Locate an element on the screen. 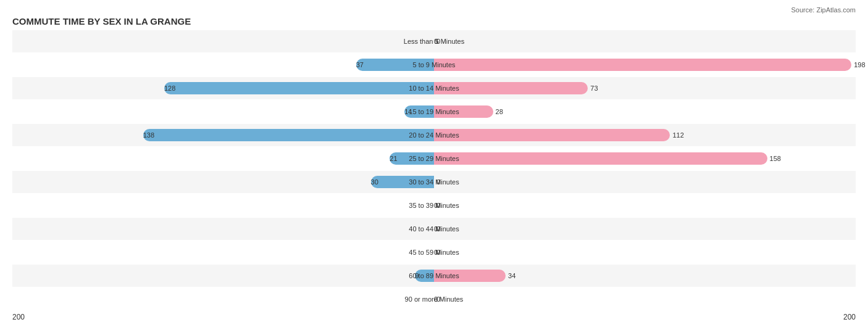 This screenshot has height=322, width=868. val-male: 30 is located at coordinates (376, 182).